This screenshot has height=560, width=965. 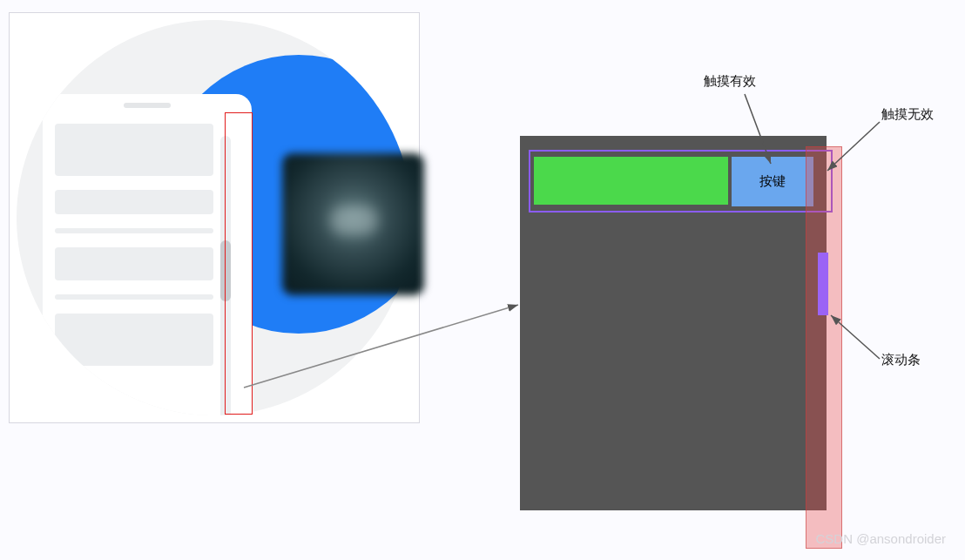 What do you see at coordinates (239, 263) in the screenshot?
I see `scrollbar-highlight-outline` at bounding box center [239, 263].